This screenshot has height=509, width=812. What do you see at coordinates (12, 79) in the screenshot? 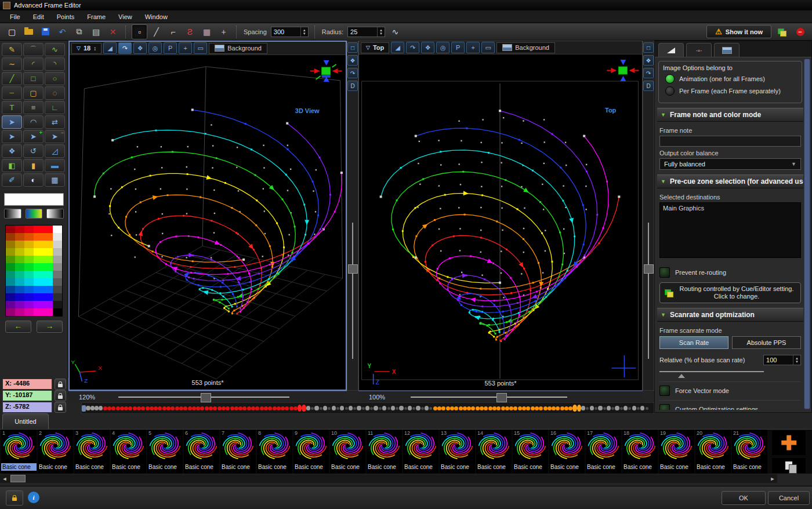
I see `line-draw-tool: ╱` at bounding box center [12, 79].